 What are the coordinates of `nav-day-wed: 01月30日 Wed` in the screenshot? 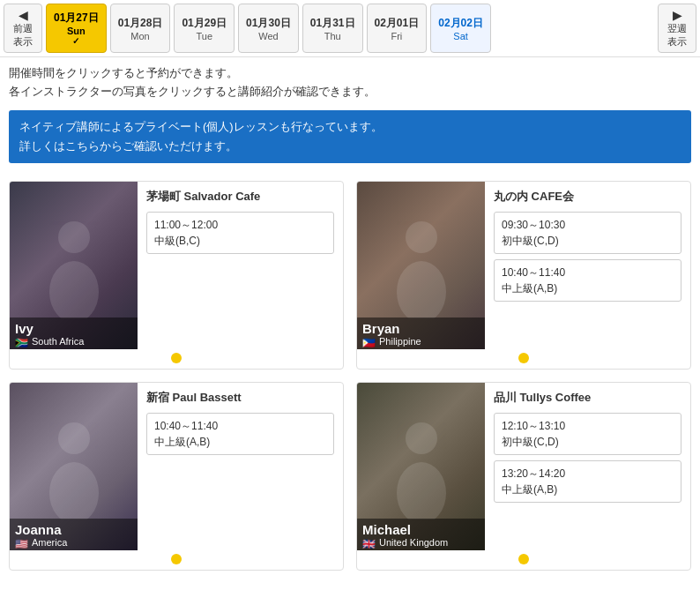 It's located at (268, 28).